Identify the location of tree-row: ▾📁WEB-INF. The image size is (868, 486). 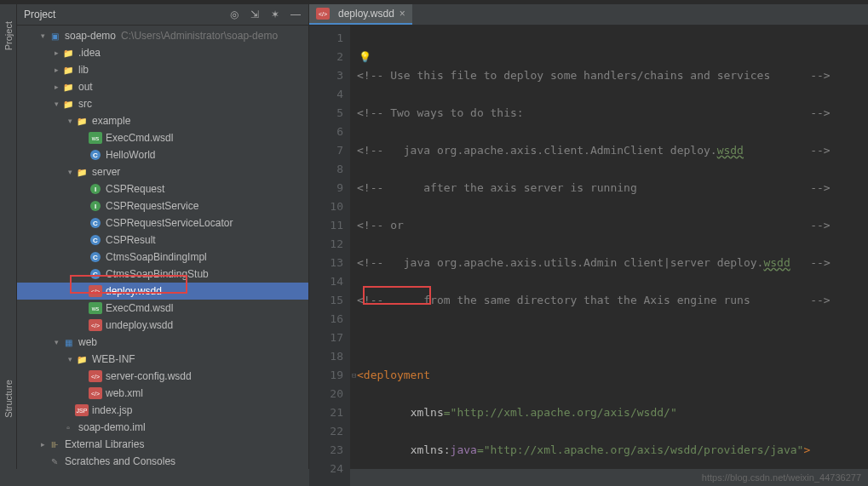
(163, 359).